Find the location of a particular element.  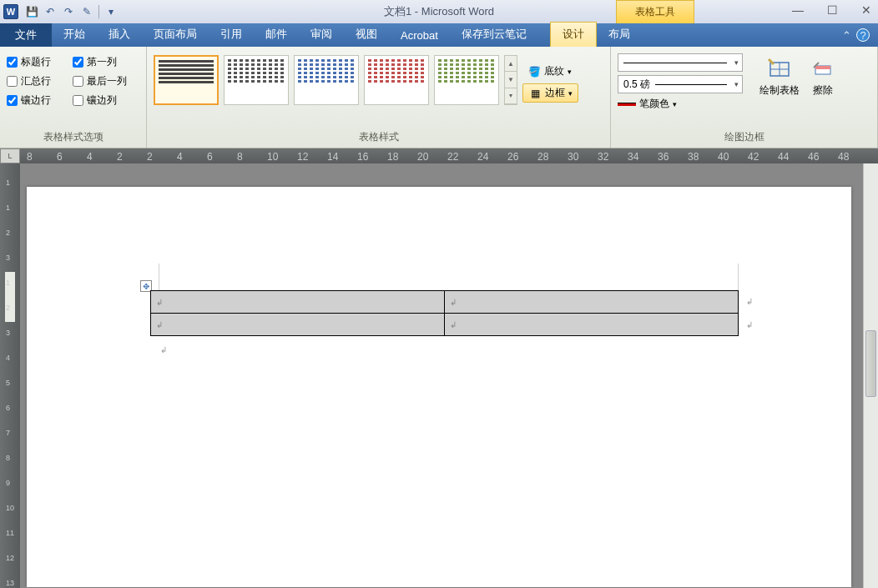

tab-review: 审阅 is located at coordinates (321, 35).